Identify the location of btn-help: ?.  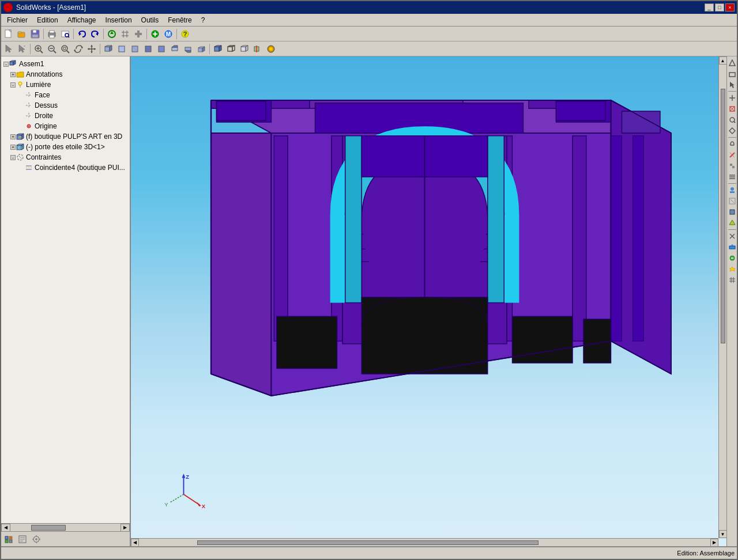
(185, 34).